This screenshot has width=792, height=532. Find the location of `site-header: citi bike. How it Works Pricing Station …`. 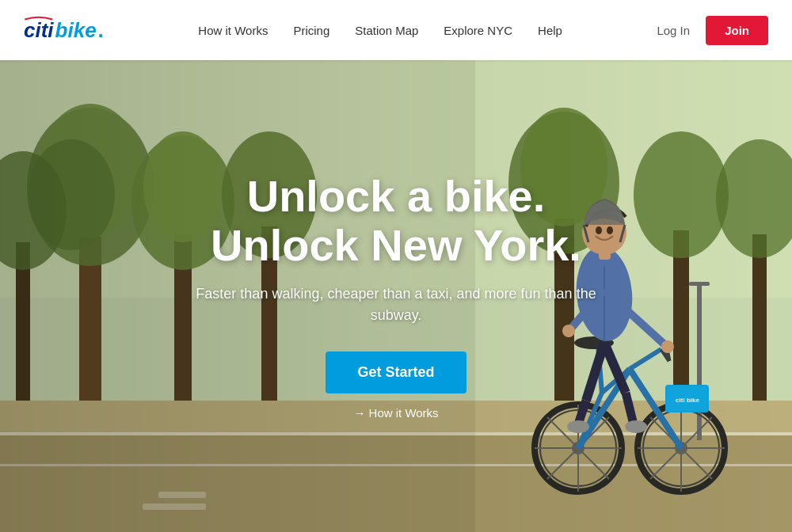

site-header: citi bike. How it Works Pricing Station … is located at coordinates (396, 30).